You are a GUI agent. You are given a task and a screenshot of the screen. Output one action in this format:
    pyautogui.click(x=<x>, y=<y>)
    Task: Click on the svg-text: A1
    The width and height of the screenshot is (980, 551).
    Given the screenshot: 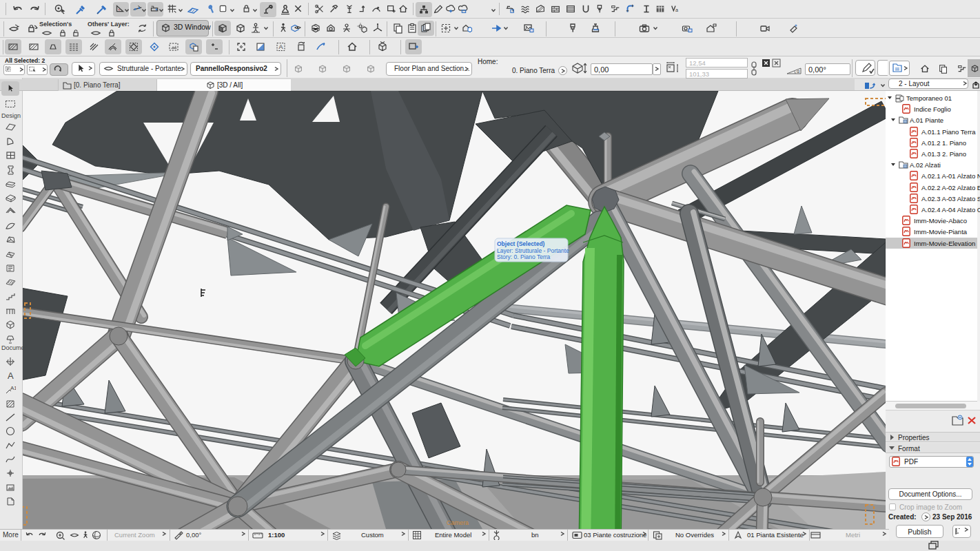 What is the action you would take?
    pyautogui.click(x=13, y=388)
    